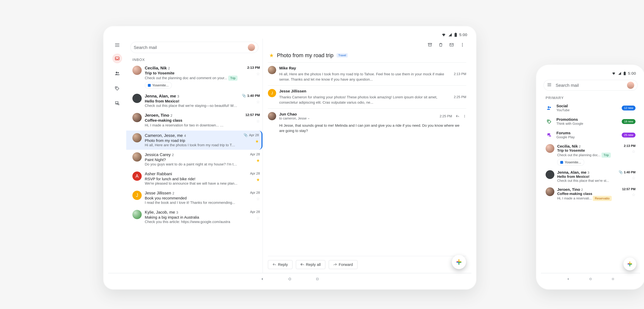 This screenshot has width=644, height=309. I want to click on email-from: Asher Rabbani, so click(191, 174).